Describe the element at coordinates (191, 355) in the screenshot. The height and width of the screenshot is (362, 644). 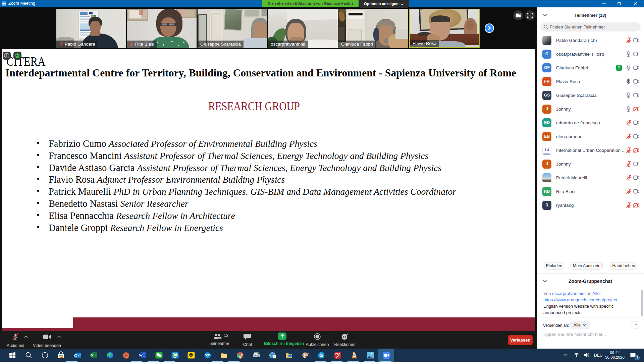
I see `svg-text: TALK` at that location.